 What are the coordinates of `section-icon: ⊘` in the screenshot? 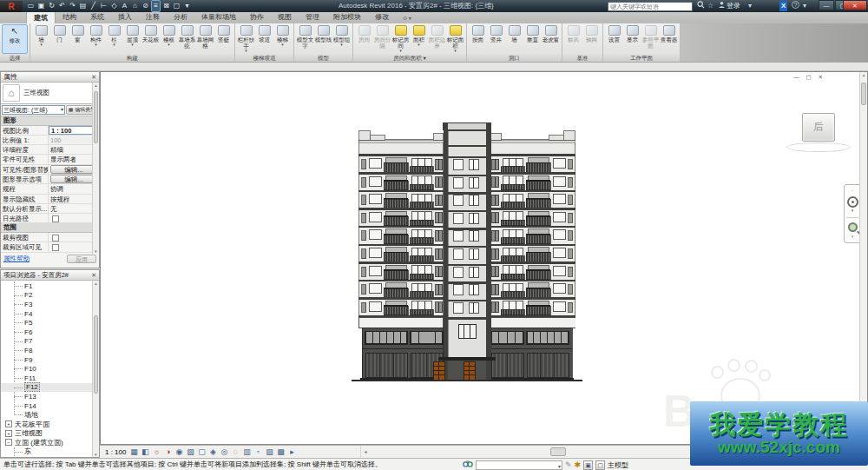 It's located at (146, 6).